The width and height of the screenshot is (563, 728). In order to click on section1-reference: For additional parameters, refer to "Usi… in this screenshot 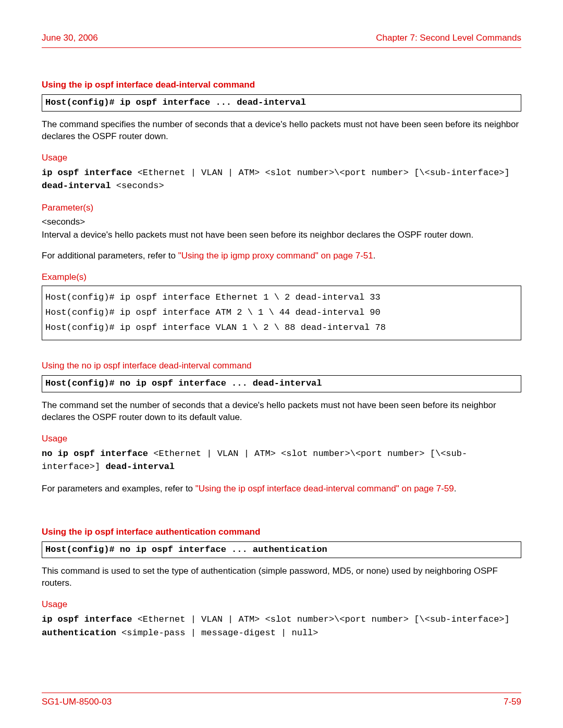, I will do `click(282, 256)`.